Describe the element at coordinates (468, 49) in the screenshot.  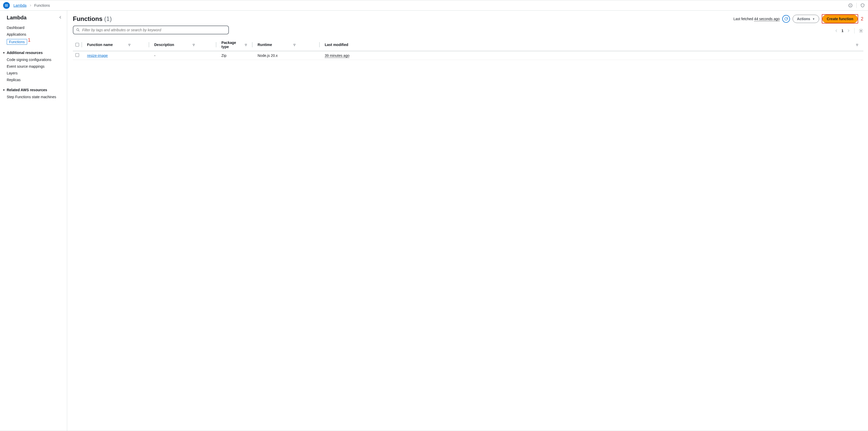
I see `functions-table: Function name ▽ Description ▽` at that location.